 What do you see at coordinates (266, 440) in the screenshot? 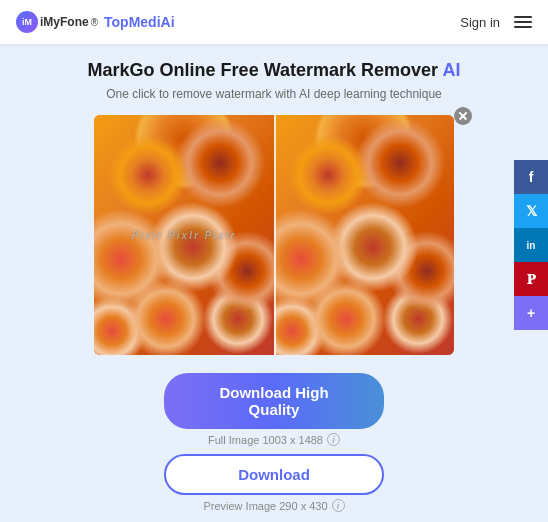
I see `hq-info-text: Full Image 1003 x 1488` at bounding box center [266, 440].